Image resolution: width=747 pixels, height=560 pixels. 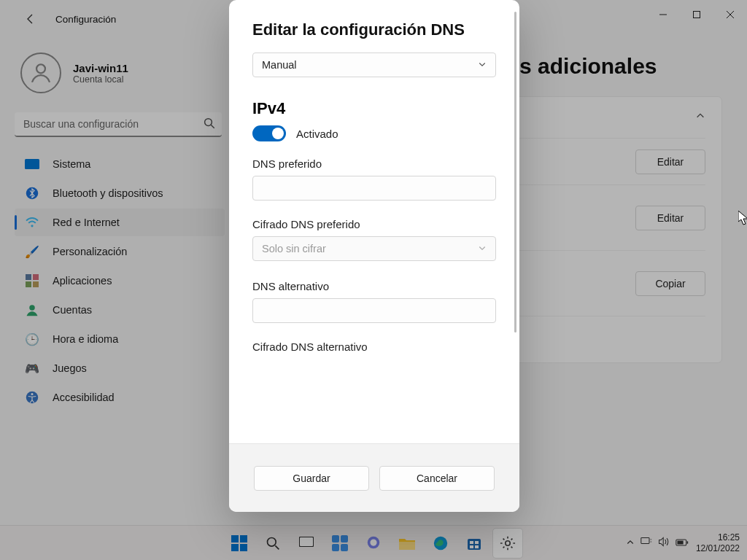 I want to click on select-value: Solo sin cifrar, so click(x=294, y=249).